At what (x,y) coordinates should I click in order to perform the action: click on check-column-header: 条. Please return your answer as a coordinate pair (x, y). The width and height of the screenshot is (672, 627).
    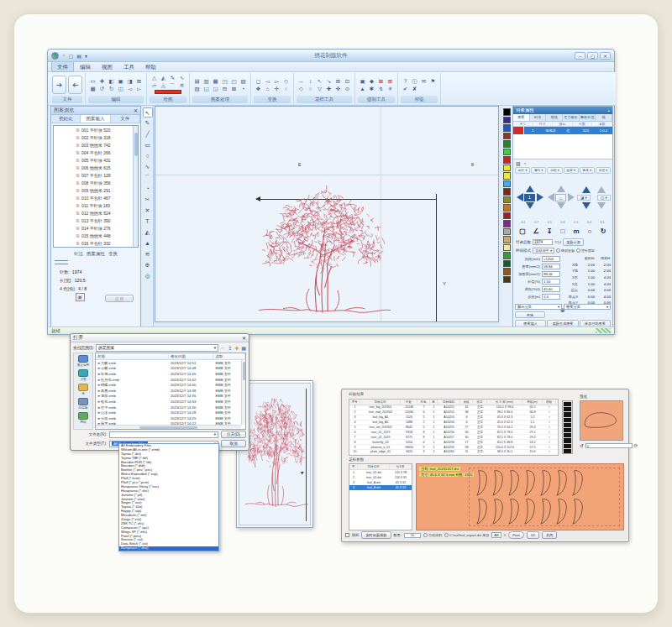
    Looking at the image, I should click on (433, 402).